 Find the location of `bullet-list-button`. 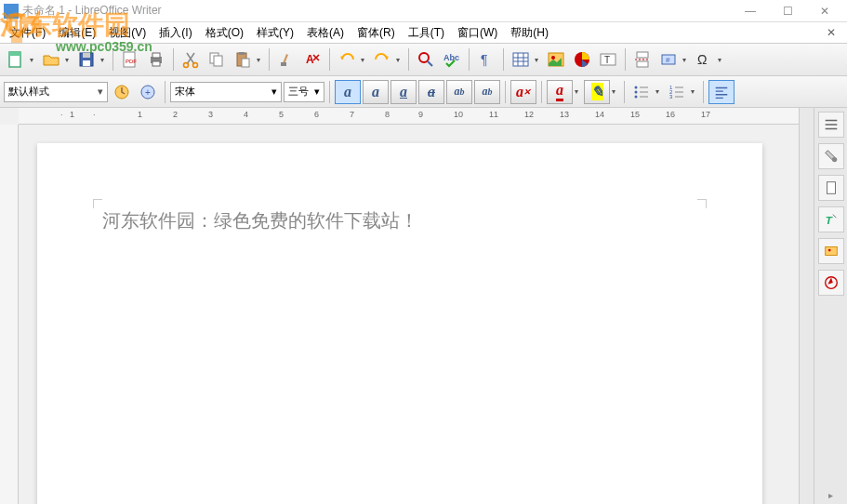

bullet-list-button is located at coordinates (642, 92).